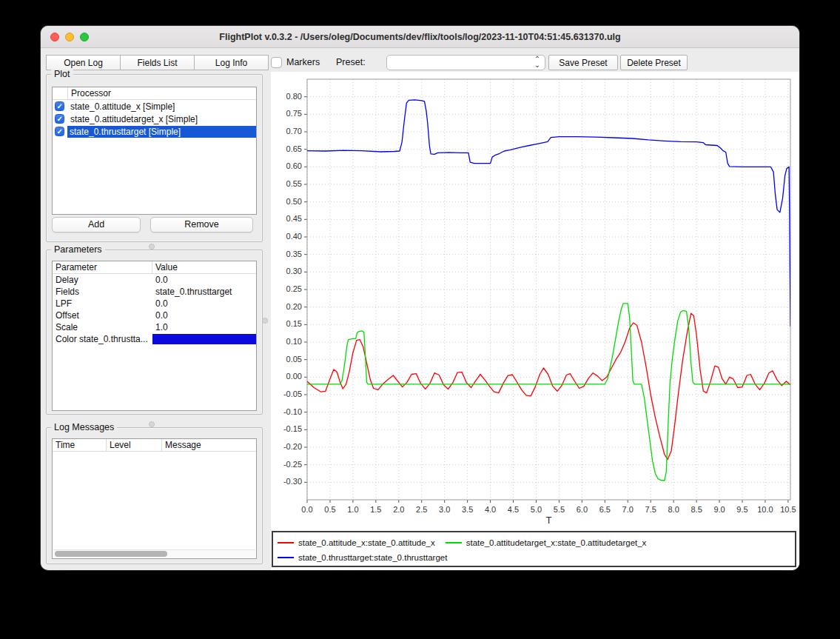 This screenshot has width=840, height=639. Describe the element at coordinates (277, 62) in the screenshot. I see `markers-checkbox` at that location.